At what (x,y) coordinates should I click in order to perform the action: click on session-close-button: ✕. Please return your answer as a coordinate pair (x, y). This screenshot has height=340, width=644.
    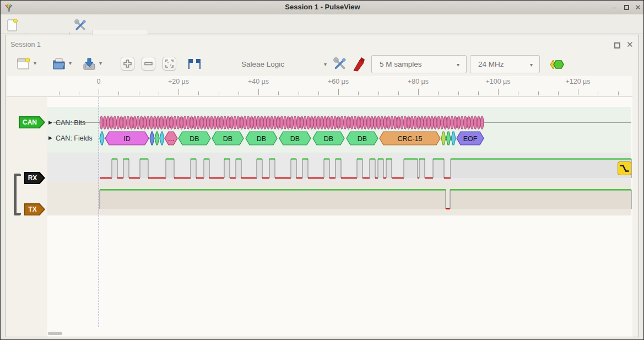
    Looking at the image, I should click on (630, 45).